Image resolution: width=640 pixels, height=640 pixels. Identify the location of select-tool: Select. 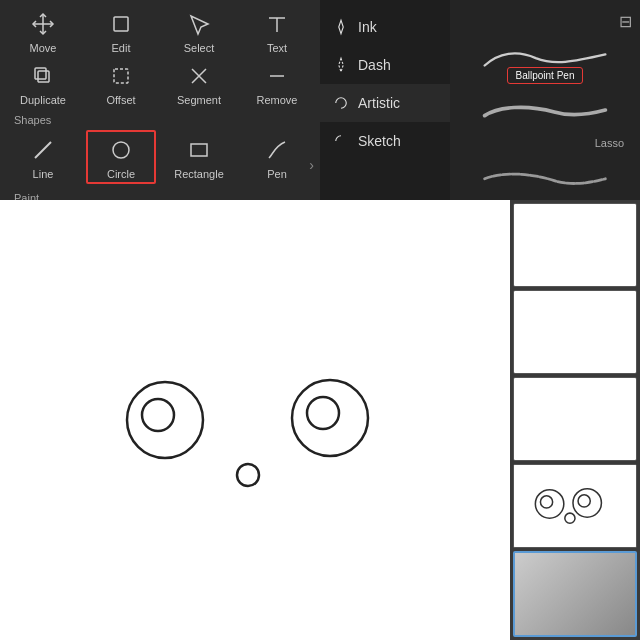
(199, 31).